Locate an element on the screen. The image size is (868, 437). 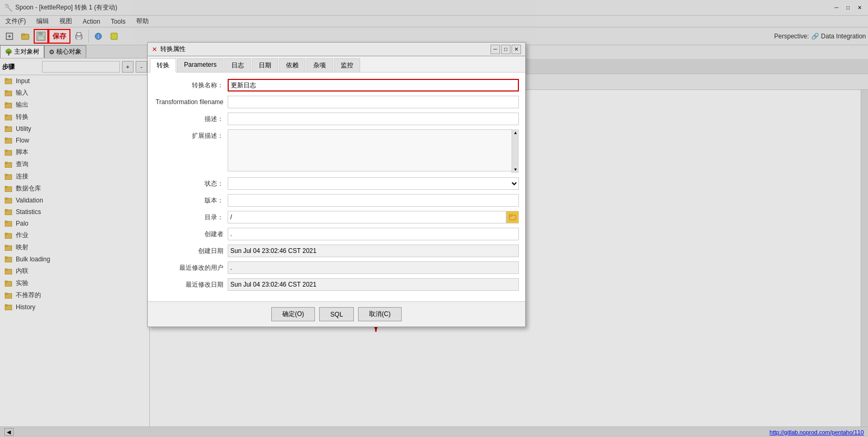
dialog-tab-transformation: 转换 is located at coordinates (163, 65).